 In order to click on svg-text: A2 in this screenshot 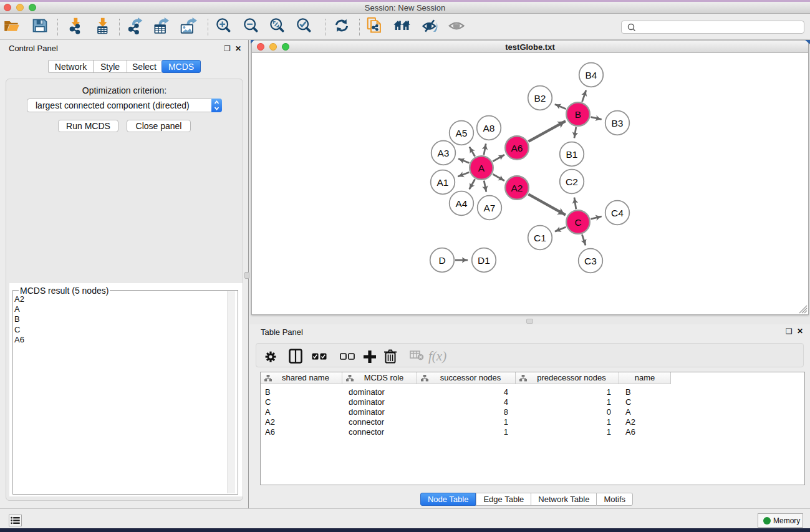, I will do `click(518, 188)`.